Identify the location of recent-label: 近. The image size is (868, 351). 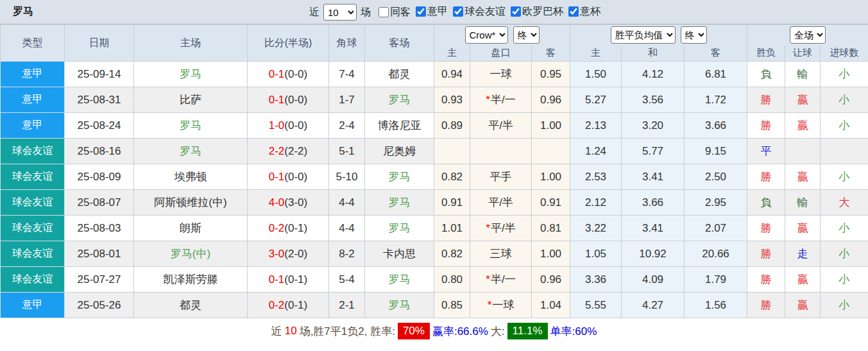
(314, 13).